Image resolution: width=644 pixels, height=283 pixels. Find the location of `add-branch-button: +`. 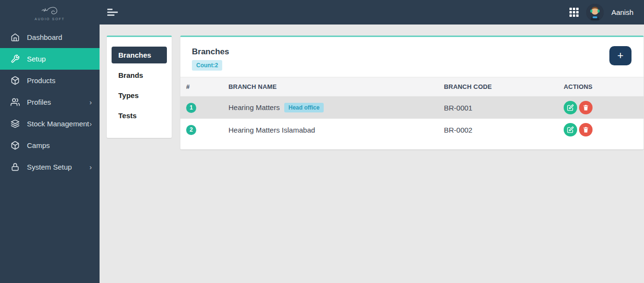

add-branch-button: + is located at coordinates (620, 56).